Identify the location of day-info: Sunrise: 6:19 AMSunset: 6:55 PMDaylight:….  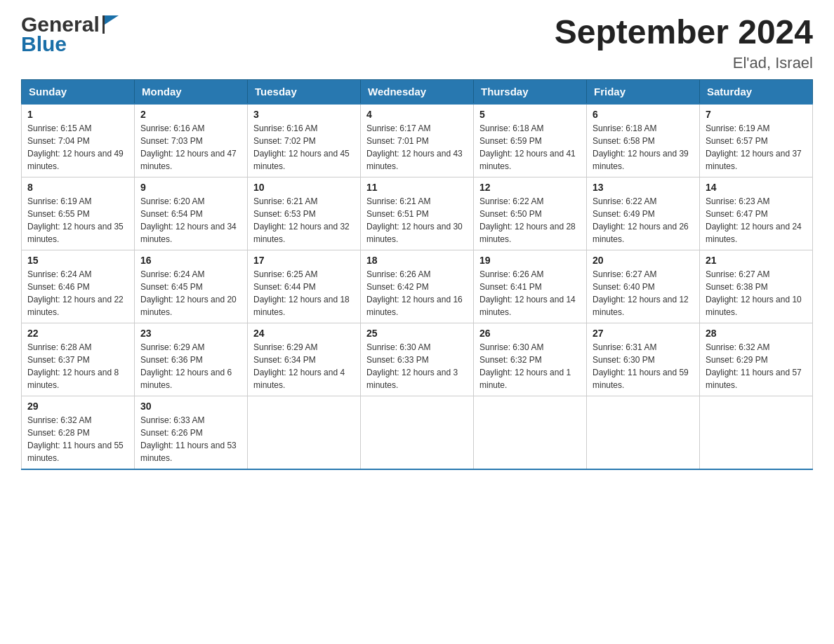
(78, 220).